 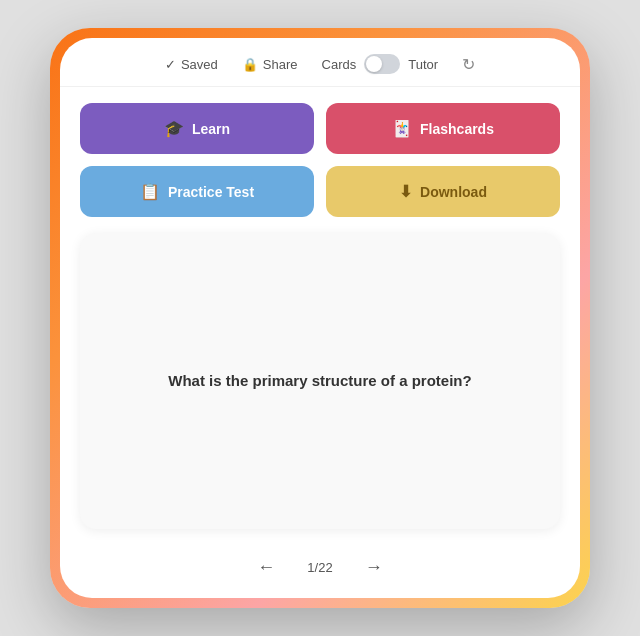 I want to click on cards-label: Cards, so click(x=340, y=64).